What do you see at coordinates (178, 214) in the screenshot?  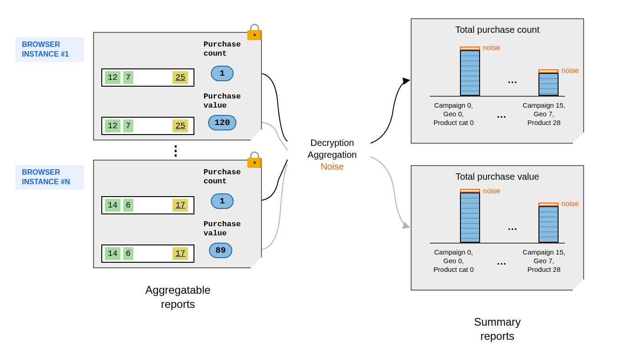 I see `aggregatable-report-card-n: 14 6 17 14 6 17 Purchase count Purchase …` at bounding box center [178, 214].